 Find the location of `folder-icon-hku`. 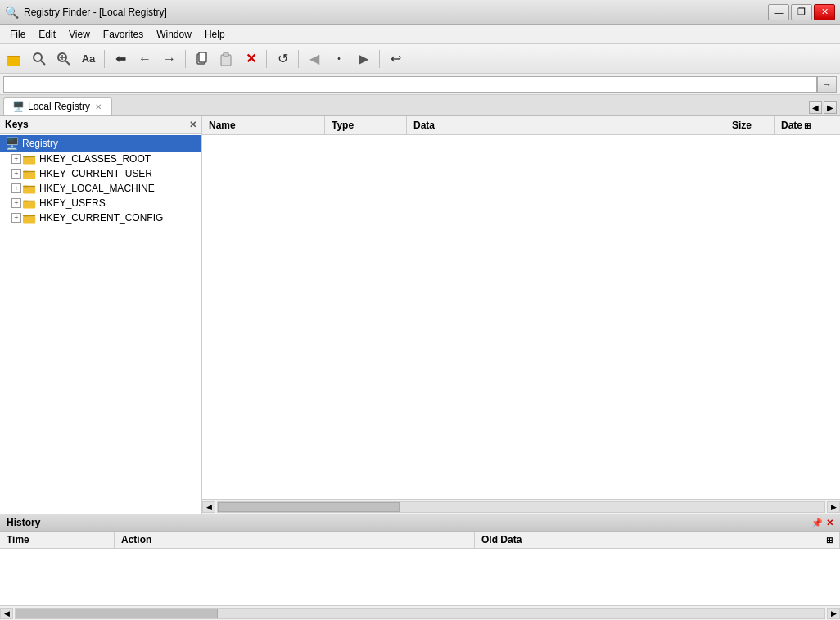

folder-icon-hku is located at coordinates (29, 203).